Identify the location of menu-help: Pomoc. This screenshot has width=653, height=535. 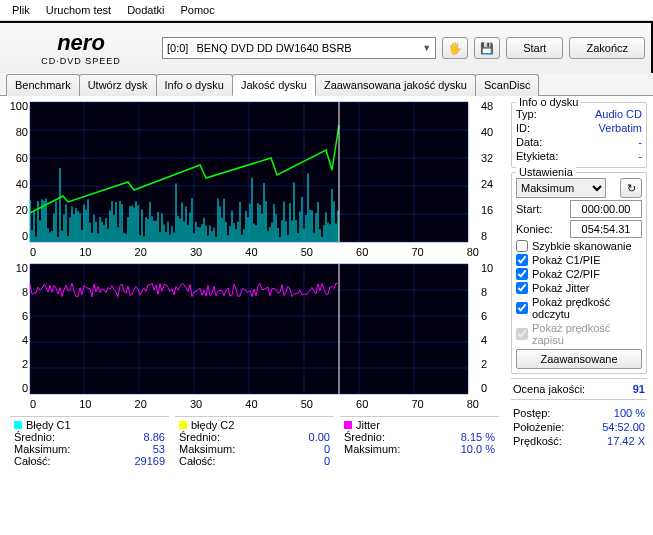
(197, 10).